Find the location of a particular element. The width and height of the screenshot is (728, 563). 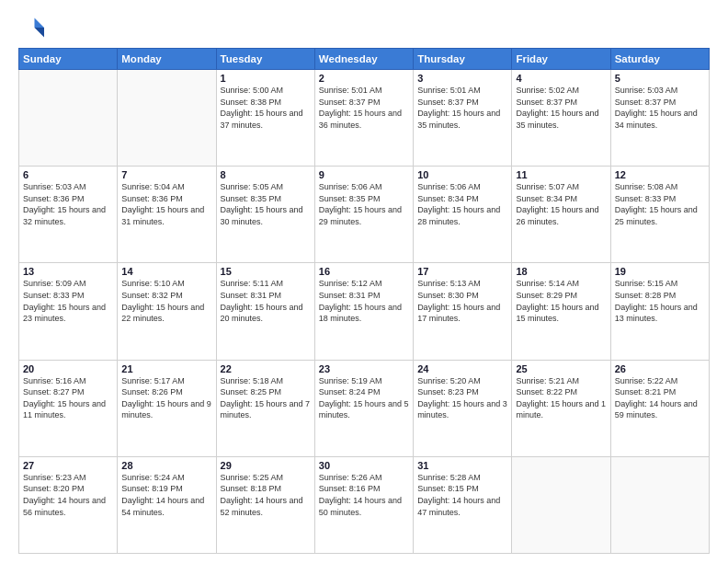

day-number: 30 is located at coordinates (364, 465).